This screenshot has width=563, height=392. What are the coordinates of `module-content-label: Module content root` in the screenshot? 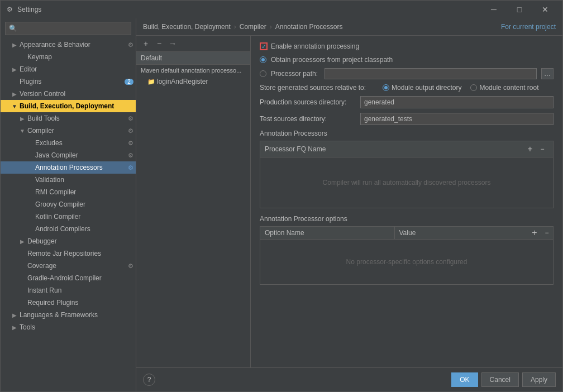 It's located at (509, 88).